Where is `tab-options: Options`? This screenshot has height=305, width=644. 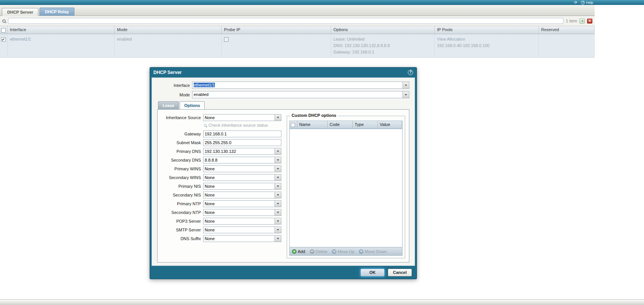
tab-options: Options is located at coordinates (192, 105).